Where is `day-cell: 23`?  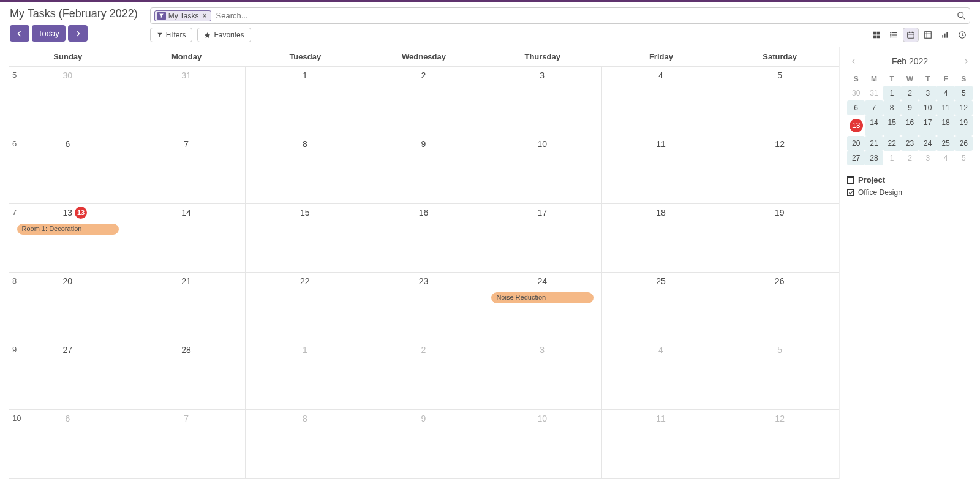
day-cell: 23 is located at coordinates (424, 306).